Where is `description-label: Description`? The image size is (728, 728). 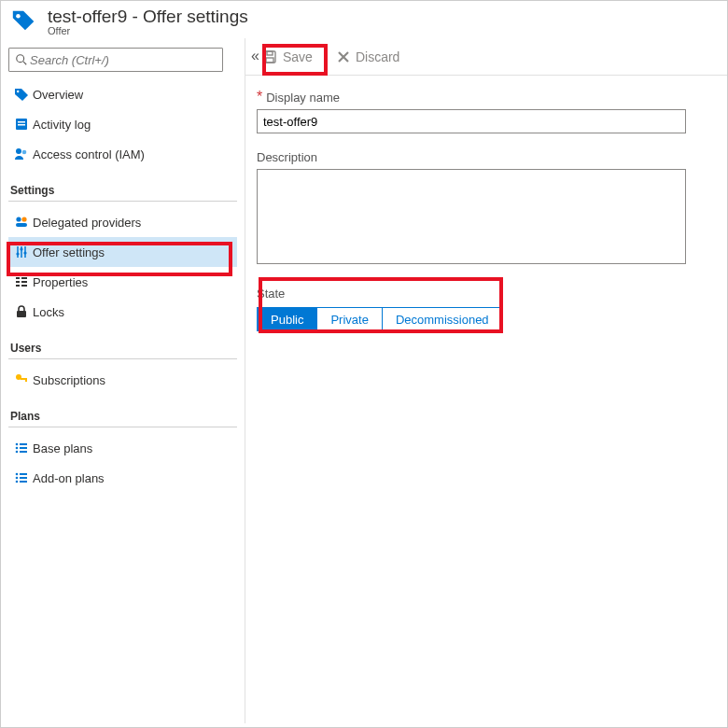
description-label: Description is located at coordinates (287, 157).